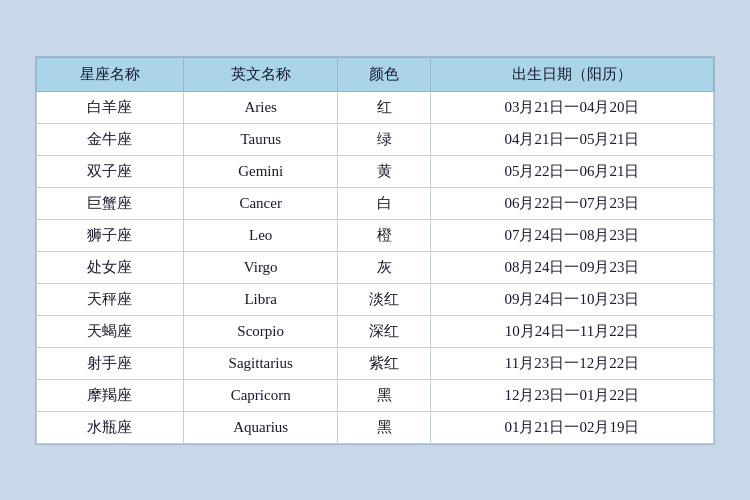  Describe the element at coordinates (376, 363) in the screenshot. I see `table-row: 射手座Sagittarius紫红11月23日一12月22日` at that location.